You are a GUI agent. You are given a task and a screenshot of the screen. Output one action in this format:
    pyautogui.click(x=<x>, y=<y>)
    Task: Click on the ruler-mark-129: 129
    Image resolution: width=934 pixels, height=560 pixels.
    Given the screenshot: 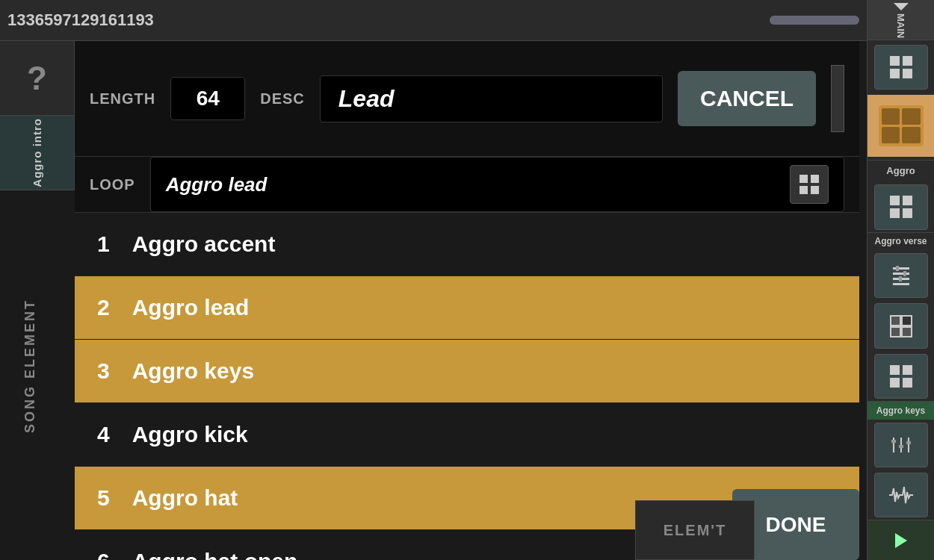 What is the action you would take?
    pyautogui.click(x=85, y=20)
    